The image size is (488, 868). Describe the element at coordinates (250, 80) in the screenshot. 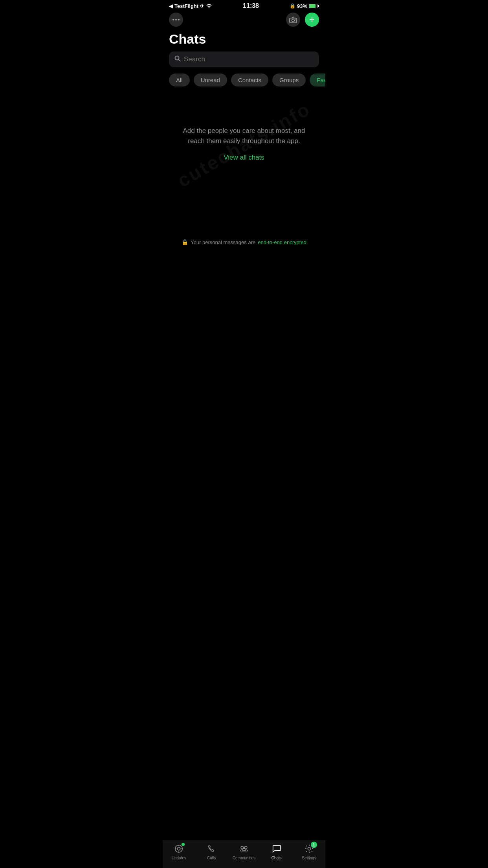

I see `filter-tab-contacts: Contacts` at that location.